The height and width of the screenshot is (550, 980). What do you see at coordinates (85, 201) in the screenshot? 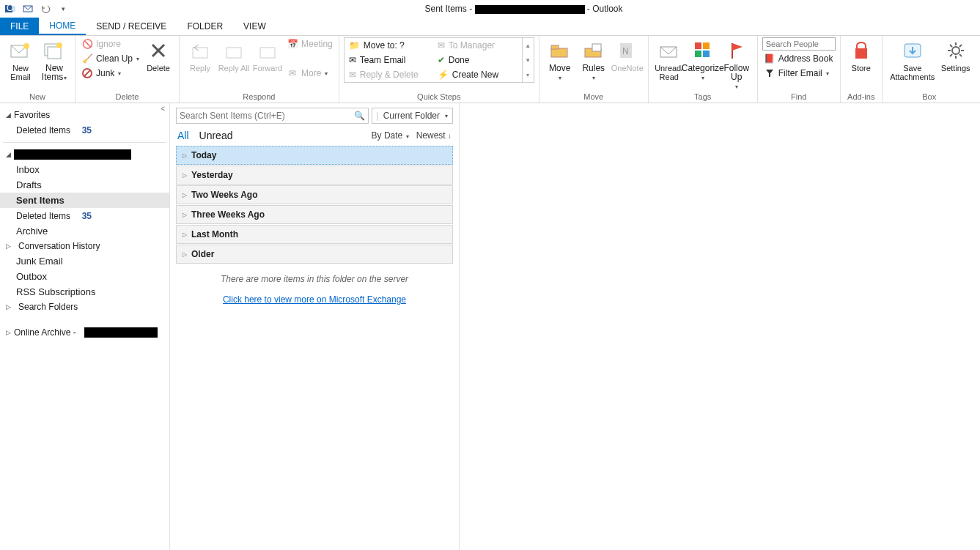
I see `nav-sent-items: Sent Items` at bounding box center [85, 201].